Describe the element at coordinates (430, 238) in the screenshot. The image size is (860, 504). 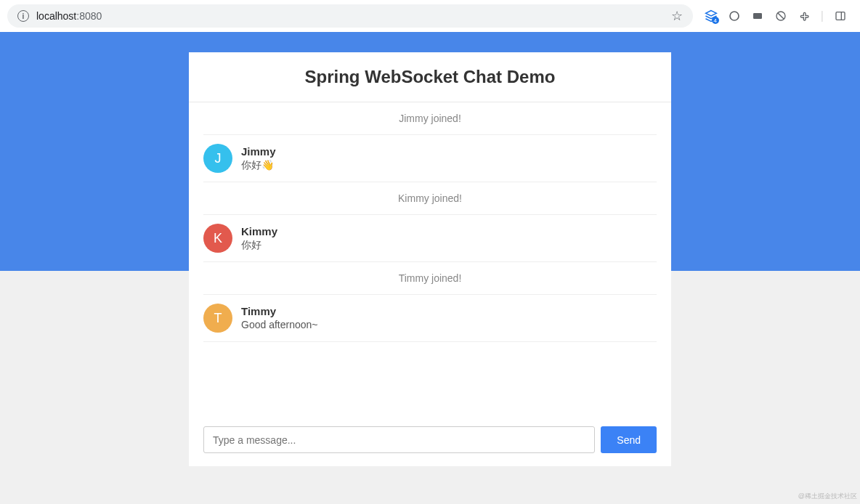
I see `chat-message: KKimmy你好` at that location.